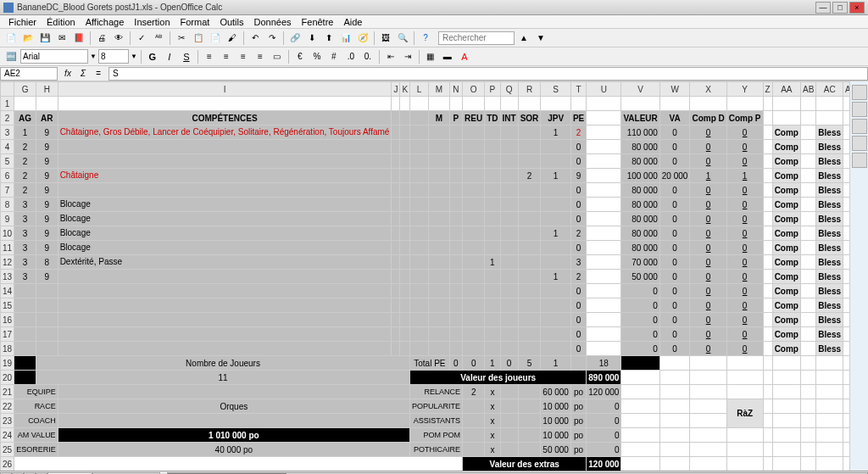 The image size is (868, 474). What do you see at coordinates (28, 38) in the screenshot?
I see `open-icon: 📂` at bounding box center [28, 38].